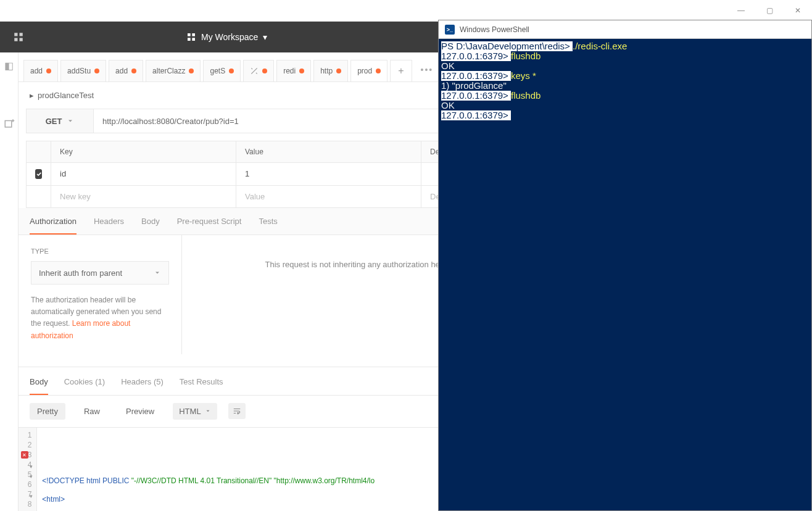 The width and height of the screenshot is (812, 511). What do you see at coordinates (625, 81) in the screenshot?
I see `powershell-terminal: PS D:\JavaDevelopment\redis> ./redis-cli…` at bounding box center [625, 81].